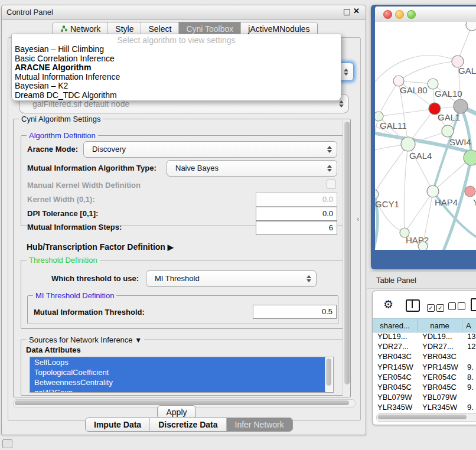 The width and height of the screenshot is (476, 450). I want to click on network-node-gal10, so click(433, 84).